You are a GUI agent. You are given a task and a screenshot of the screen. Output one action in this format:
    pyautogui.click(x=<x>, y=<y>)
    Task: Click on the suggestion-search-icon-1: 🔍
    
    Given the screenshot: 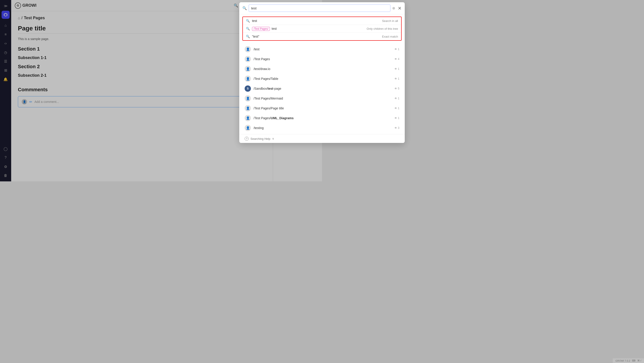 What is the action you would take?
    pyautogui.click(x=248, y=21)
    